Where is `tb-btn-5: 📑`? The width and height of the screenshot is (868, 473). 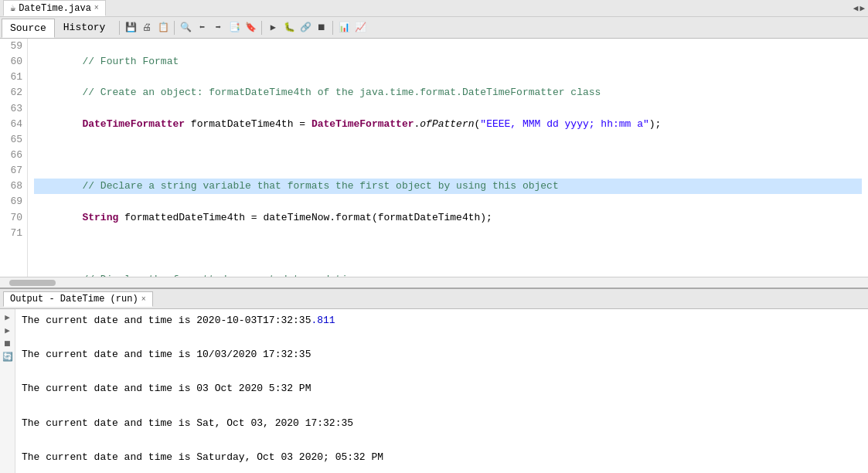 tb-btn-5: 📑 is located at coordinates (234, 28).